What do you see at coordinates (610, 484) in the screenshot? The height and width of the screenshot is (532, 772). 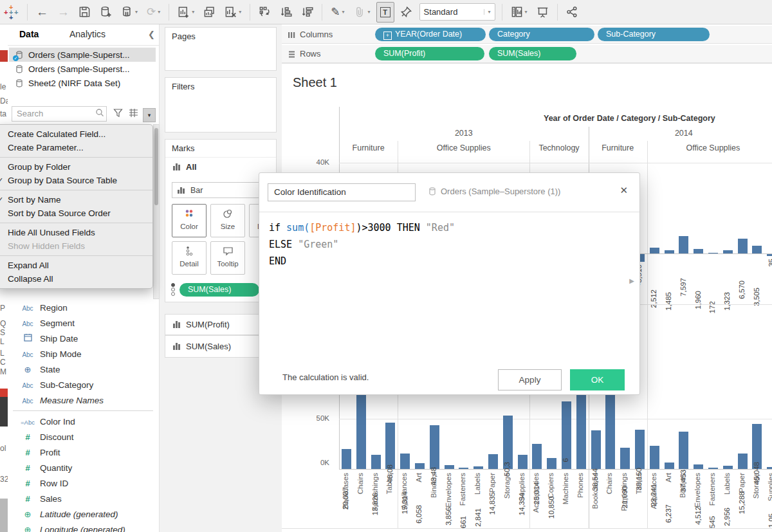 I see `x-axis-label-2014-chairs: Chairs` at bounding box center [610, 484].